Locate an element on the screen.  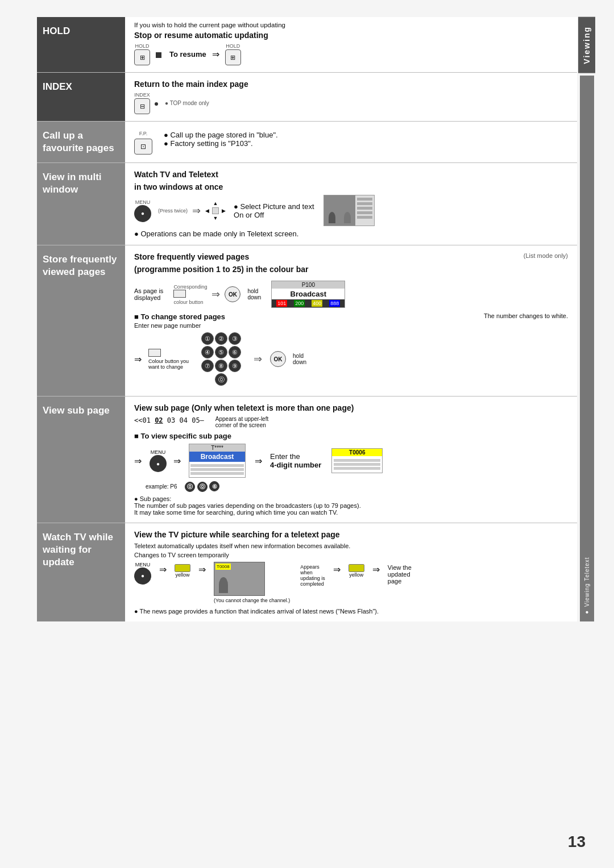
bar-item-1: 101 is located at coordinates (282, 303).